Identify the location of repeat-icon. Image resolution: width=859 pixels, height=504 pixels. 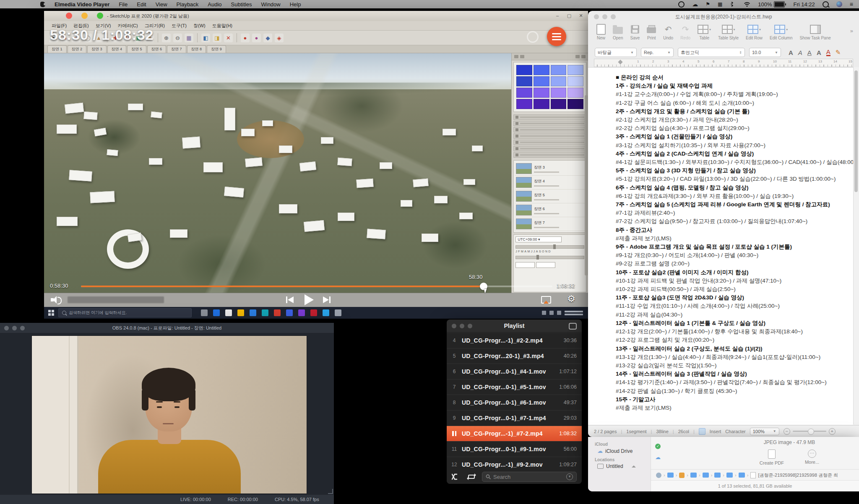
(471, 477).